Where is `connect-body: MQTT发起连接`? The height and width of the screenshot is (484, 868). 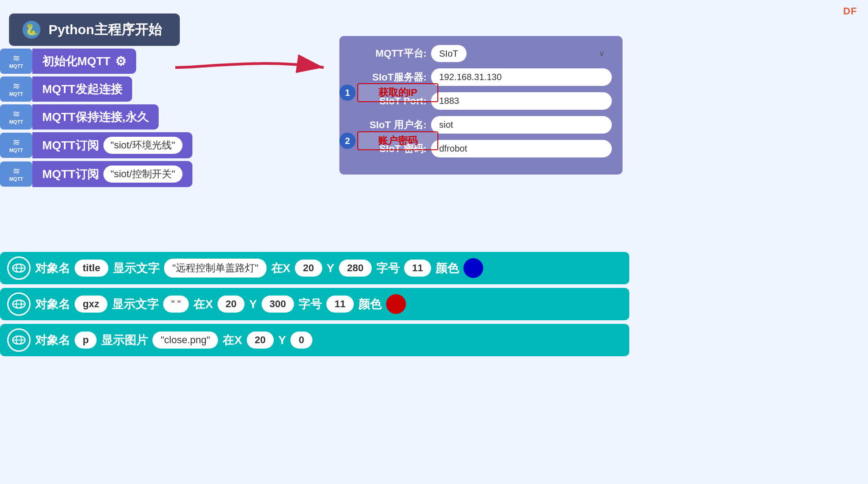
connect-body: MQTT发起连接 is located at coordinates (82, 89).